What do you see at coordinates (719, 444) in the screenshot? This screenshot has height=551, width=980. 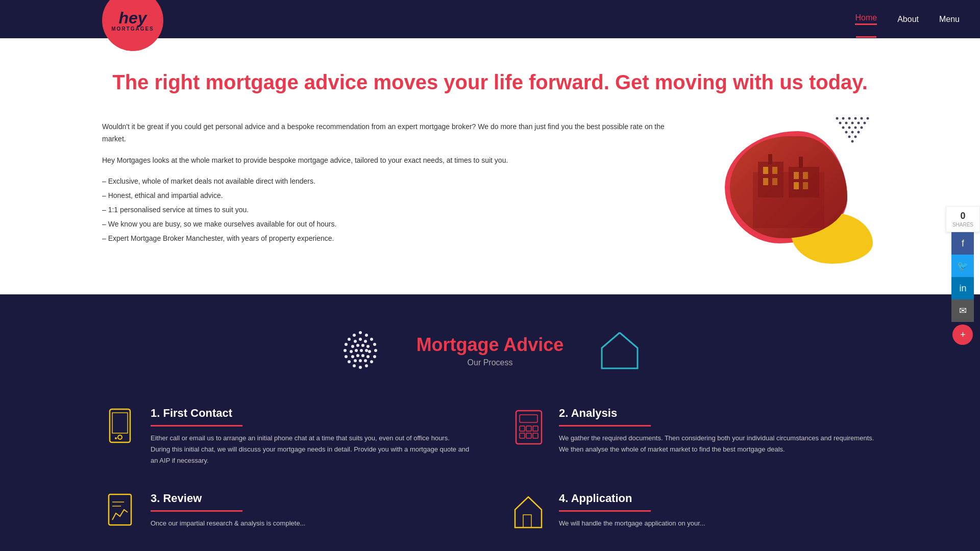 I see `step-2-description: We gather the required documents. Then c…` at bounding box center [719, 444].